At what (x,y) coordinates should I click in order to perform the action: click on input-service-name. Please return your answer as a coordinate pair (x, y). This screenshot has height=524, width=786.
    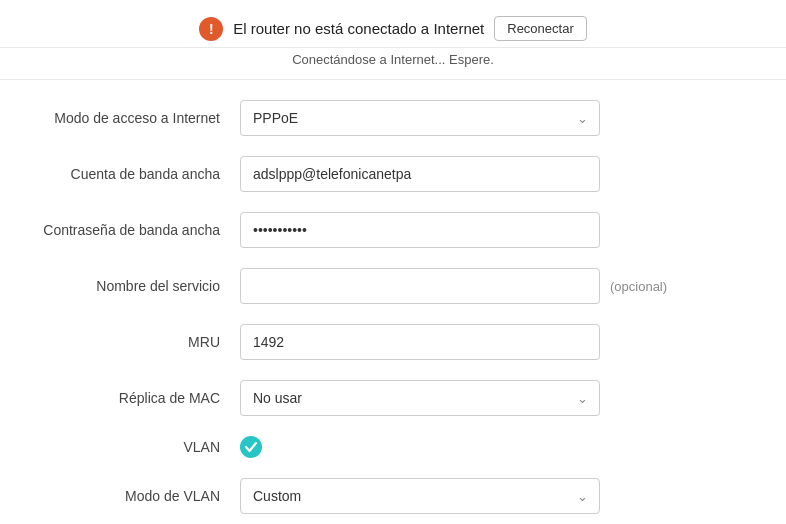
    Looking at the image, I should click on (420, 286).